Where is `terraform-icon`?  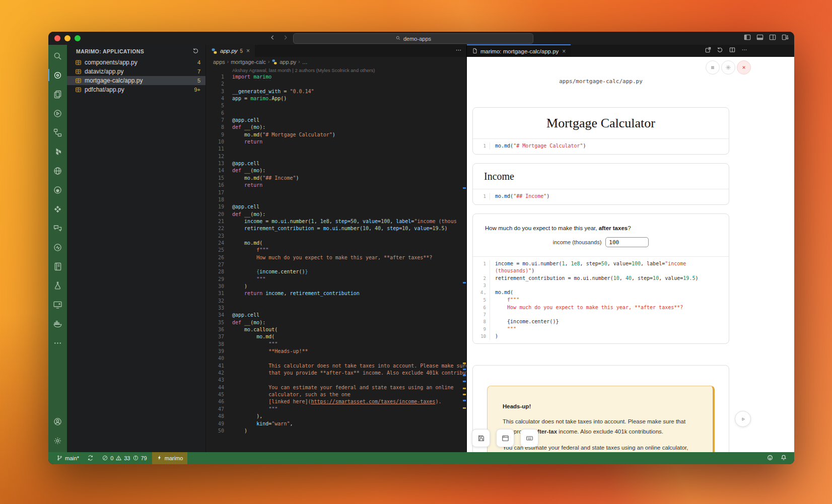
terraform-icon is located at coordinates (57, 152).